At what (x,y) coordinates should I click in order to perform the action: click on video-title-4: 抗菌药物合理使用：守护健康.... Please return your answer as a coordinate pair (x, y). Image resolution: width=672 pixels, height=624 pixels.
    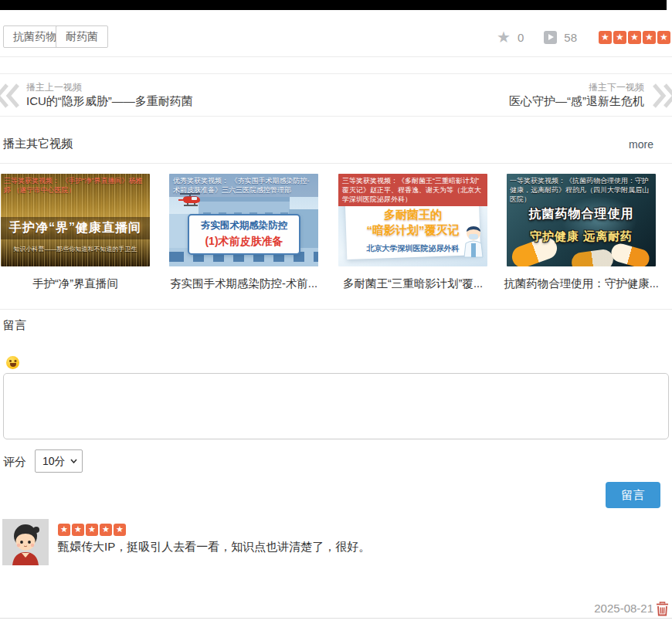
    Looking at the image, I should click on (581, 284).